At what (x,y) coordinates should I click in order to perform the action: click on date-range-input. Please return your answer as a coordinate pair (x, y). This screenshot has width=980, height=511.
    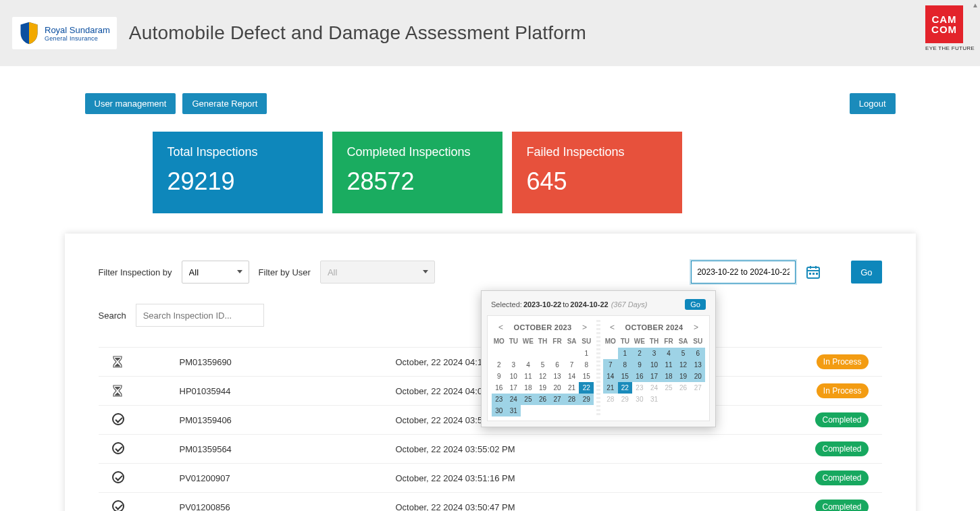
    Looking at the image, I should click on (743, 272).